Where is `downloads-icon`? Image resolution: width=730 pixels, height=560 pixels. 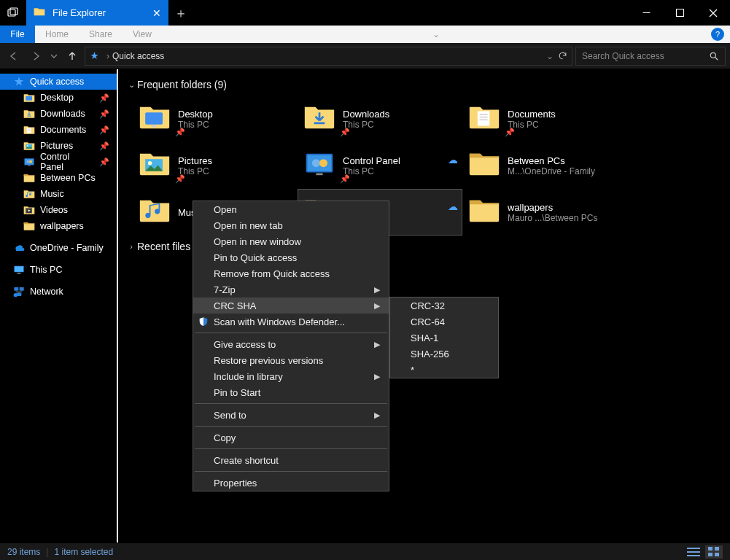
downloads-icon is located at coordinates (319, 119).